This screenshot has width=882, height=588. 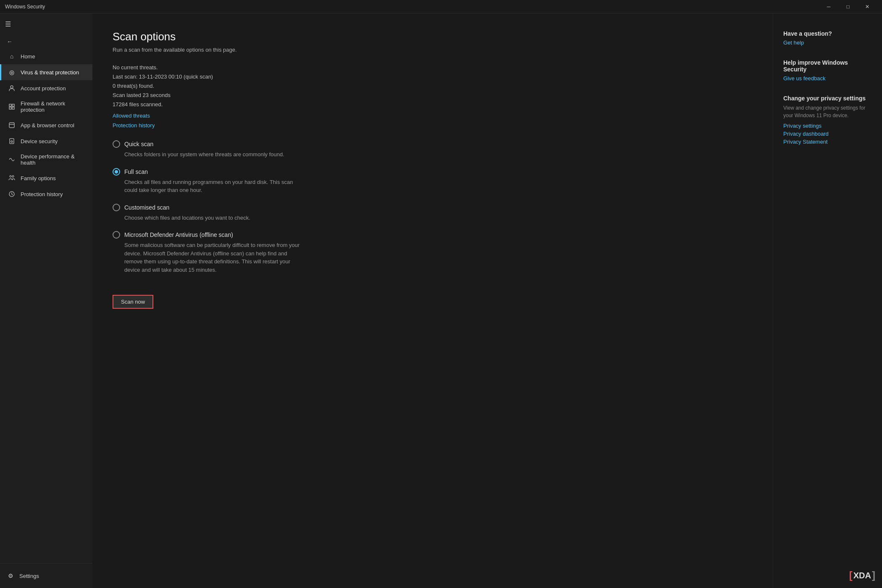 I want to click on scan-info: No current threats. Last scan: 13-11-202…, so click(x=433, y=96).